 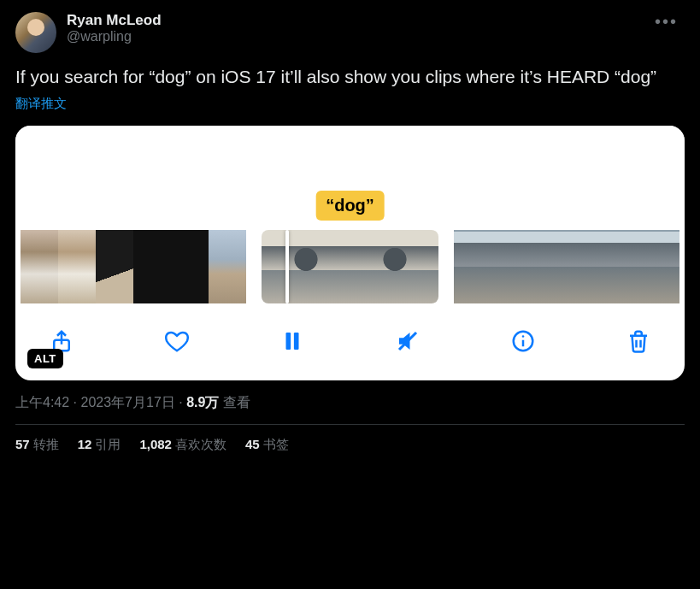 I want to click on mute-button, so click(x=408, y=341).